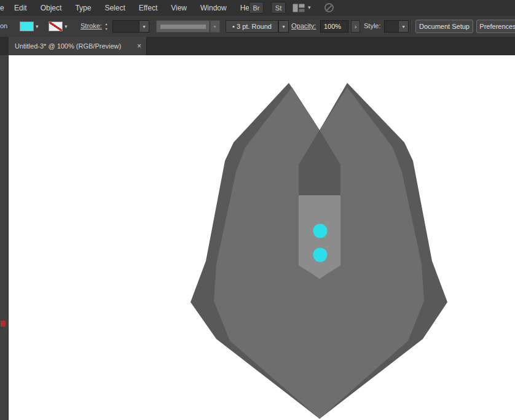 The image size is (515, 420). I want to click on bridge-button: Br, so click(256, 7).